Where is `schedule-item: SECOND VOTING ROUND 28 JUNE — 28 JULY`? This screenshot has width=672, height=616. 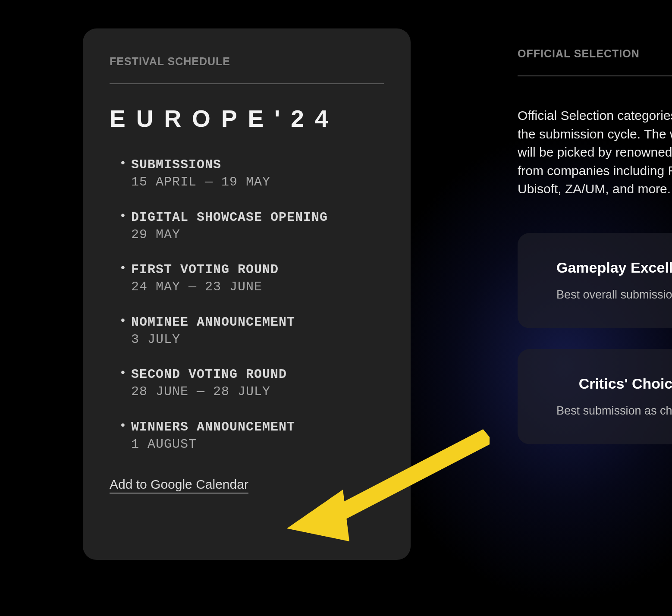
schedule-item: SECOND VOTING ROUND 28 JUNE — 28 JULY is located at coordinates (257, 383).